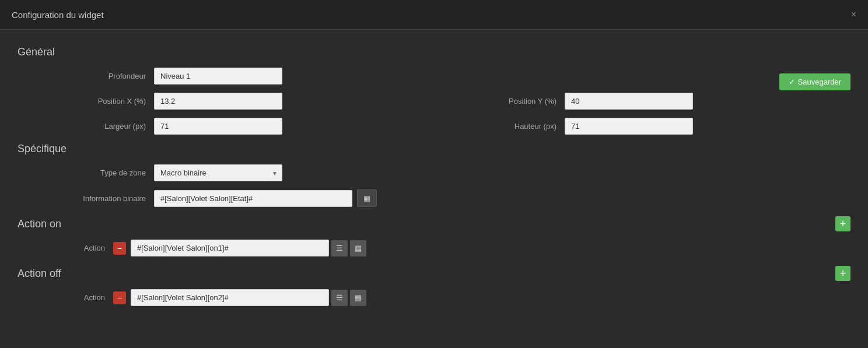  I want to click on profondeur-label: Profondeur, so click(99, 76).